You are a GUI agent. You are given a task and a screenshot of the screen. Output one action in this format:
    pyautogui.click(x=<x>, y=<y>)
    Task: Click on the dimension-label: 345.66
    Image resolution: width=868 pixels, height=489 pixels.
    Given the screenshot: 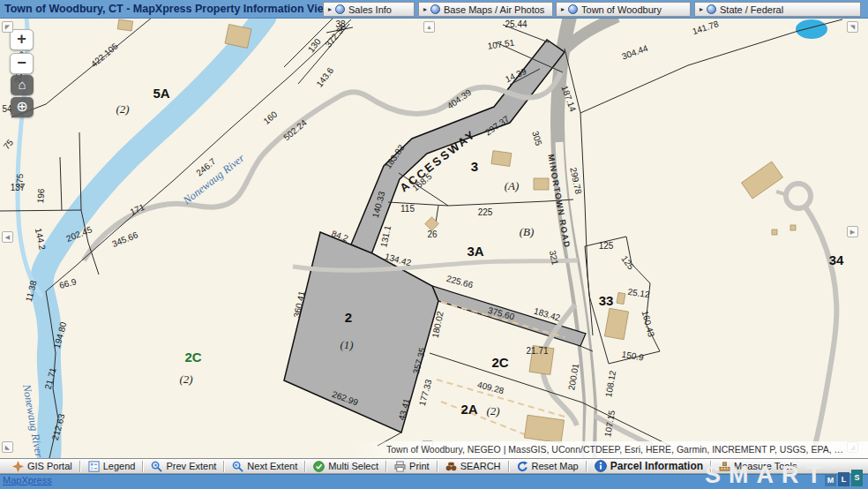 What is the action you would take?
    pyautogui.click(x=125, y=239)
    